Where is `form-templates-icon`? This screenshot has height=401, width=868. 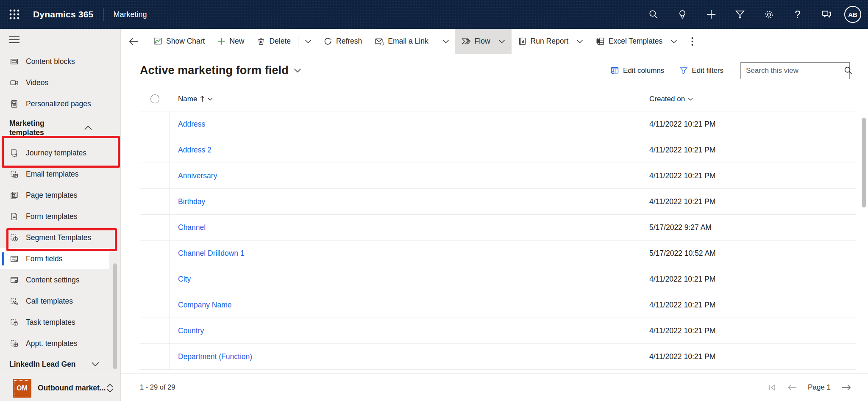 form-templates-icon is located at coordinates (14, 216).